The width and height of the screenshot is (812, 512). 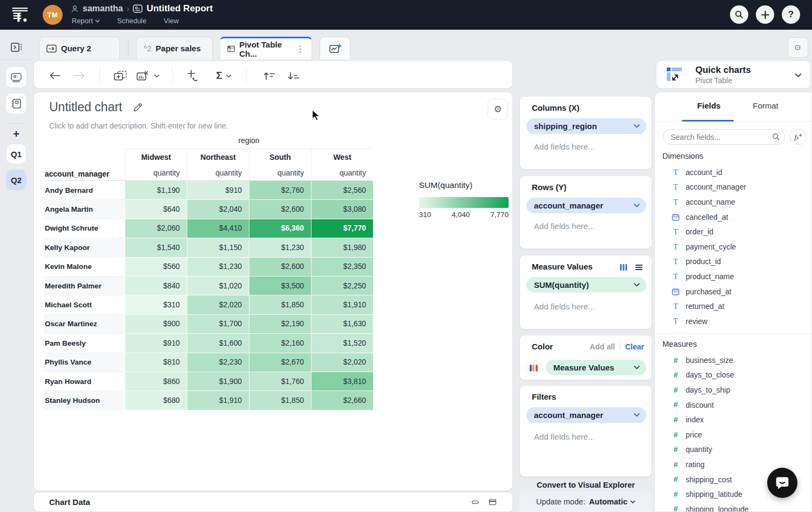 What do you see at coordinates (84, 305) in the screenshot?
I see `row-label: Michael Scott` at bounding box center [84, 305].